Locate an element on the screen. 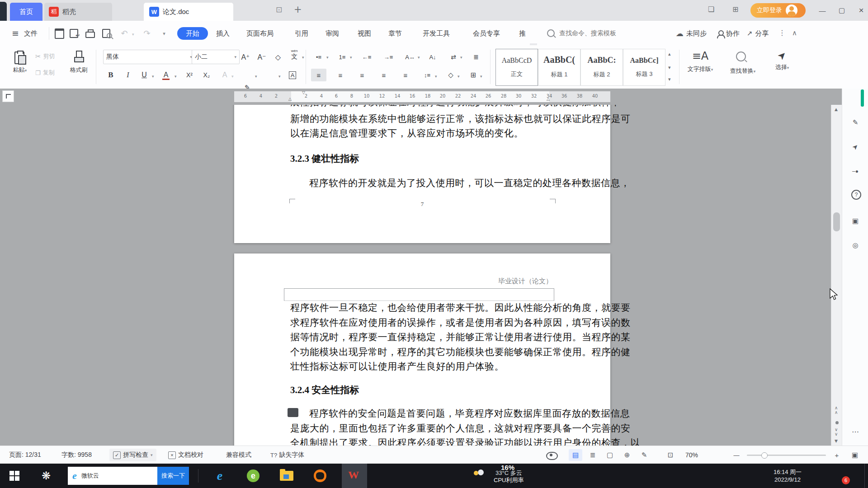 The image size is (868, 488). notification-badge: 6 is located at coordinates (846, 480).